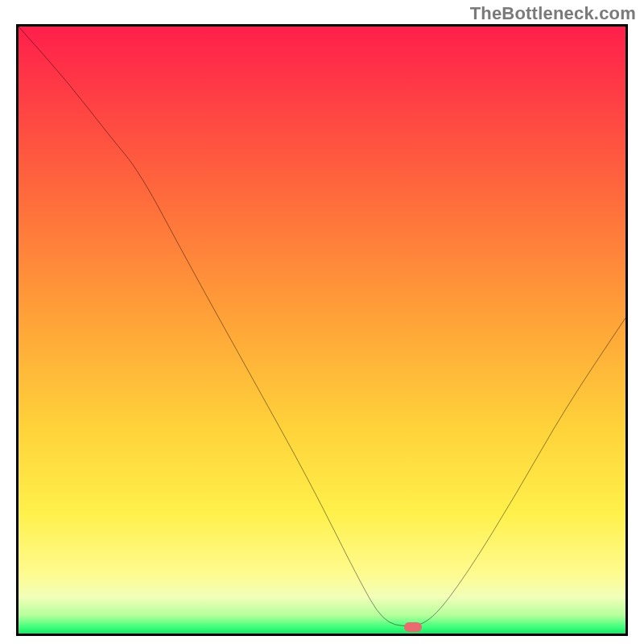 The width and height of the screenshot is (644, 644). I want to click on watermark-text: TheBottleneck.com, so click(553, 14).